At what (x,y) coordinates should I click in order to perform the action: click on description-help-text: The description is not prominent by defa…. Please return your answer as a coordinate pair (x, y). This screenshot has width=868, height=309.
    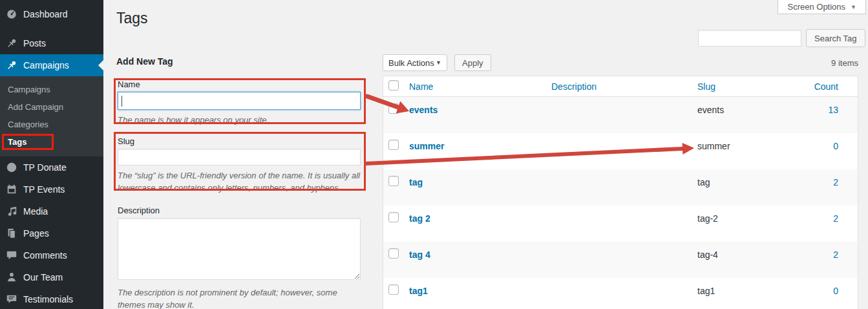
    Looking at the image, I should click on (239, 297).